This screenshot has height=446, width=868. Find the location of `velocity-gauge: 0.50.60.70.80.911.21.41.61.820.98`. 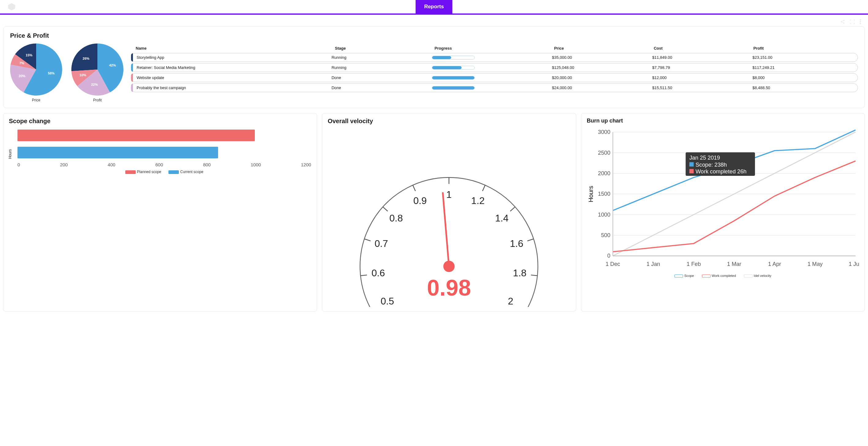

velocity-gauge: 0.50.60.70.80.911.21.41.61.820.98 is located at coordinates (449, 218).